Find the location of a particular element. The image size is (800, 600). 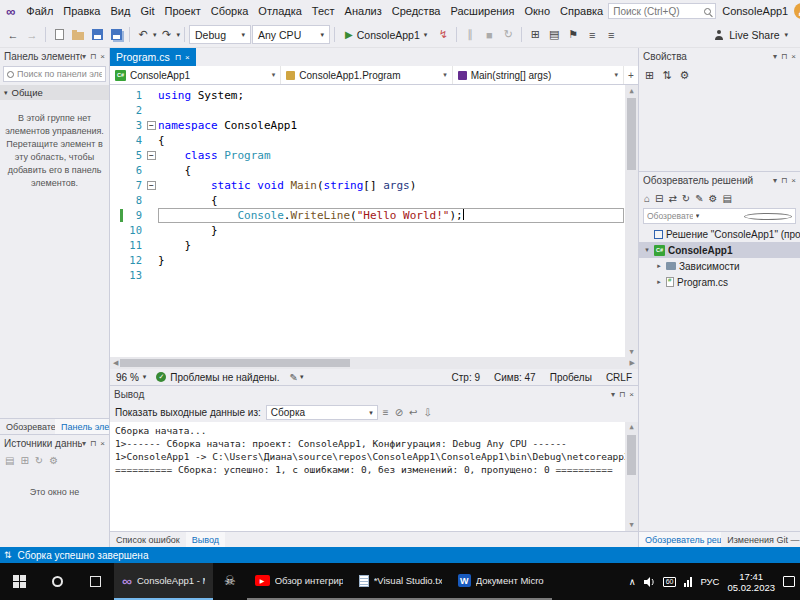

code-text: Console.WriteLine("Hello World!"); is located at coordinates (391, 216).